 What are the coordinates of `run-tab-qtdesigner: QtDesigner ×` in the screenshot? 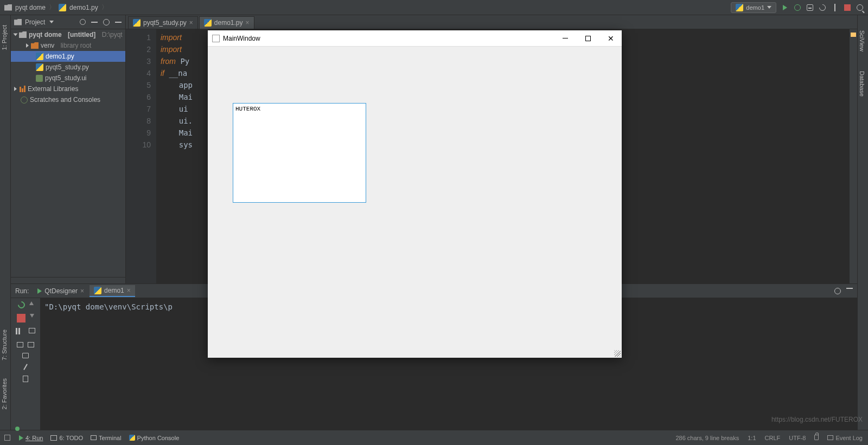 It's located at (61, 291).